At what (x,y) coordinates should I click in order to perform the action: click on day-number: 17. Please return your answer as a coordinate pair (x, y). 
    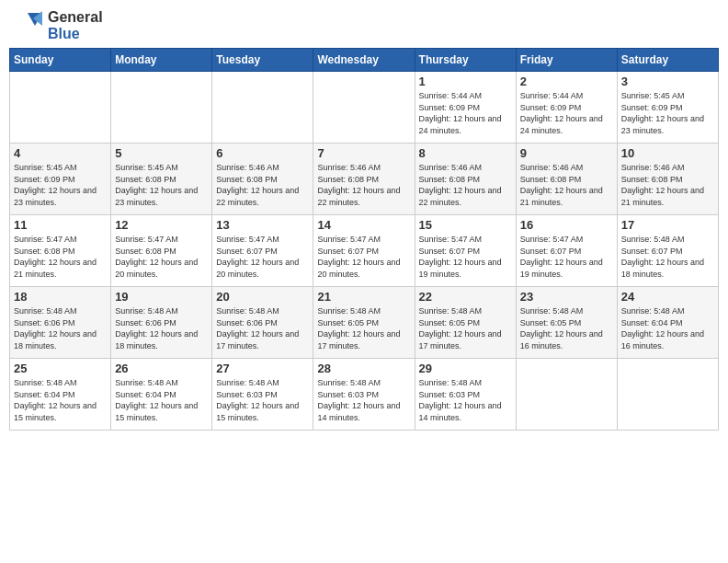
    Looking at the image, I should click on (667, 224).